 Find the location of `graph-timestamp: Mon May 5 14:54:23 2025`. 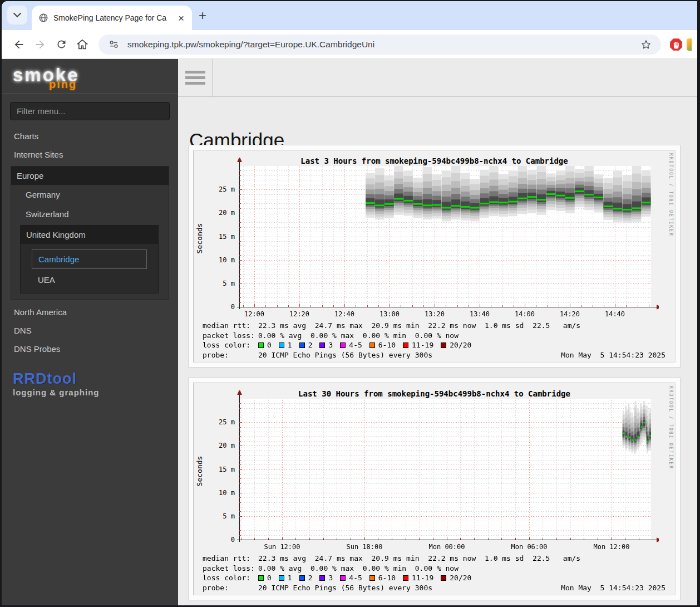

graph-timestamp: Mon May 5 14:54:23 2025 is located at coordinates (613, 355).